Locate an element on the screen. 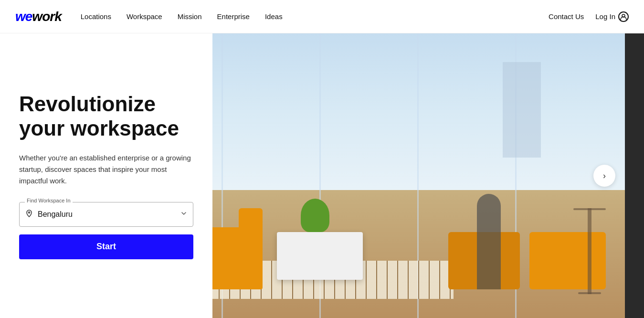 The height and width of the screenshot is (318, 644). dropdown-chevron-icon is located at coordinates (184, 214).